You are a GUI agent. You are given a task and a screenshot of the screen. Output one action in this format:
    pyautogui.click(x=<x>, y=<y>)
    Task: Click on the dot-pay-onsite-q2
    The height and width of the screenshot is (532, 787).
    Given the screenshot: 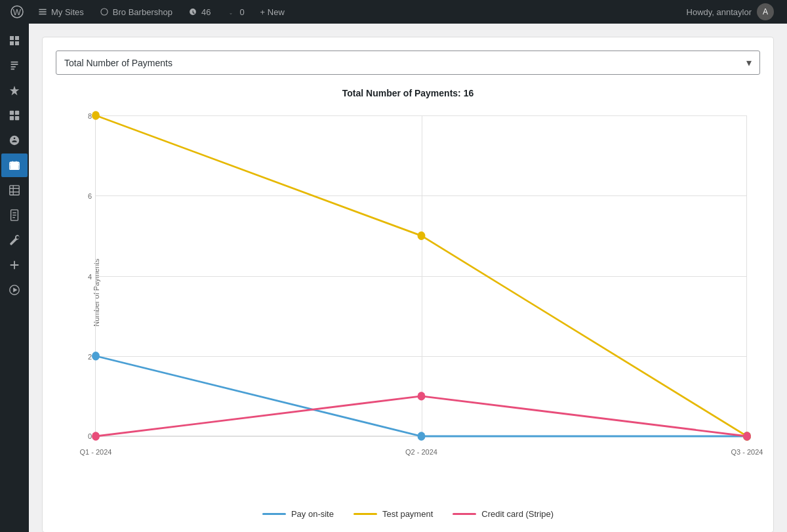 What is the action you would take?
    pyautogui.click(x=422, y=436)
    